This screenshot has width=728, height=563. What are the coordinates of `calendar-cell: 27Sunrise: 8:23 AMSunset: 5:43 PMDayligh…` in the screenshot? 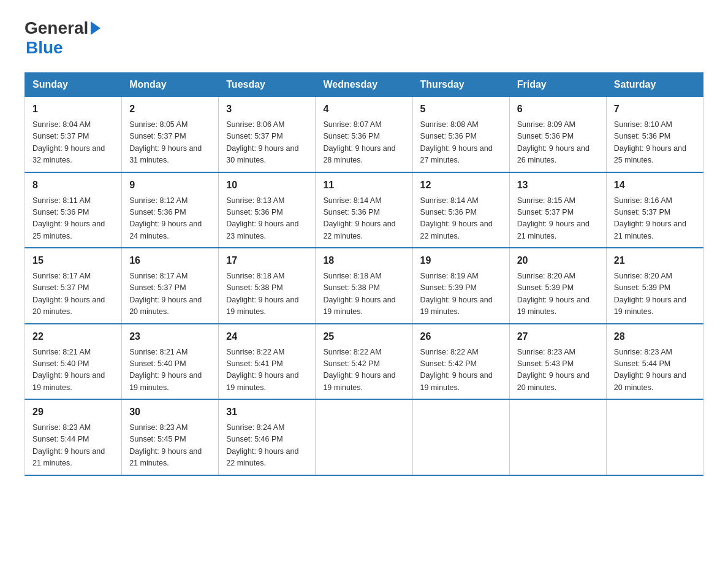 It's located at (558, 362).